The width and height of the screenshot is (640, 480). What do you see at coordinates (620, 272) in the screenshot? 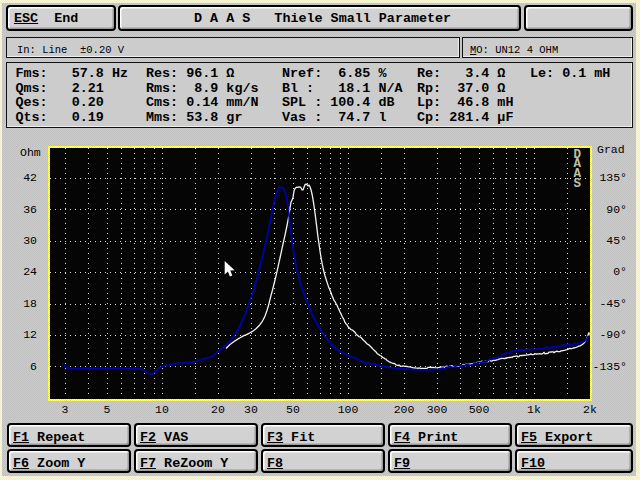
I see `svg-text: 0°` at bounding box center [620, 272].